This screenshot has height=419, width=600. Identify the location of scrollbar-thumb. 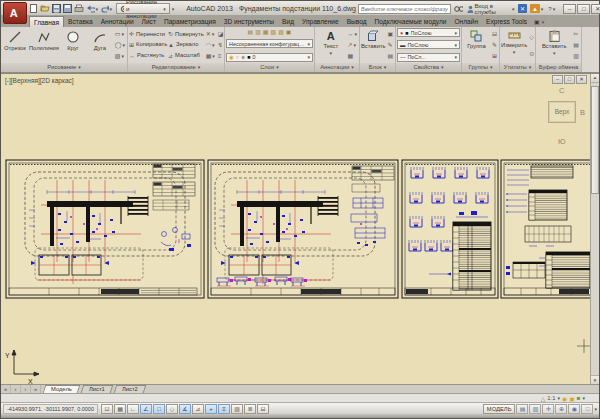
(595, 140).